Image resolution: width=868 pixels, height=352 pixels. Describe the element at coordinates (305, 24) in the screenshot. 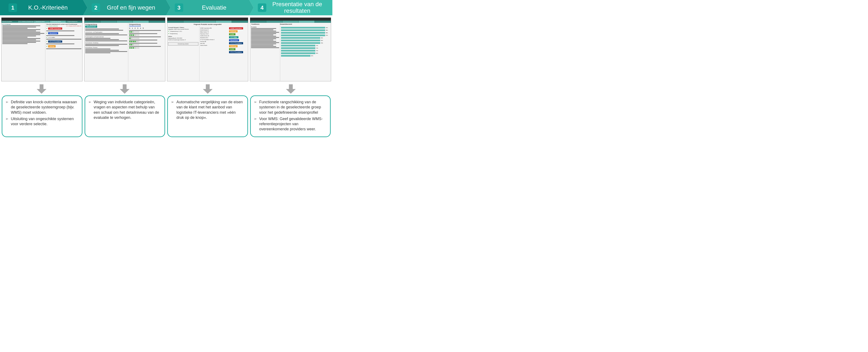

I see `col-heading: Gesamtübersicht` at that location.